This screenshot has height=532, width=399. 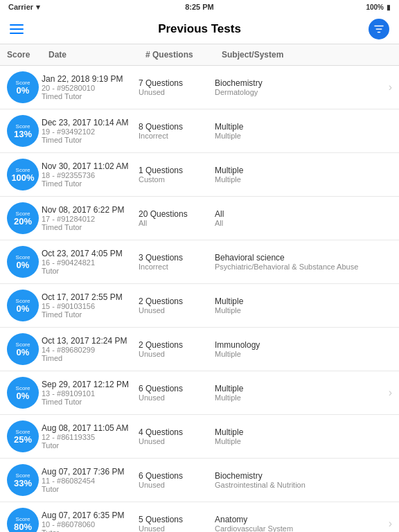 I want to click on date-value: Dec 23, 2017 10:14 AM, so click(x=90, y=123).